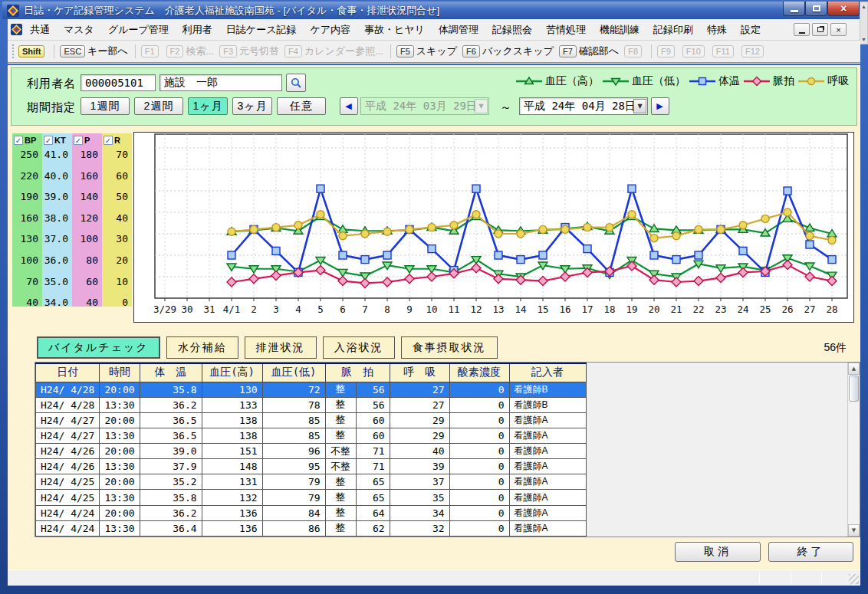 Image resolution: width=868 pixels, height=594 pixels. What do you see at coordinates (373, 528) in the screenshot?
I see `cell-pulse: 62` at bounding box center [373, 528].